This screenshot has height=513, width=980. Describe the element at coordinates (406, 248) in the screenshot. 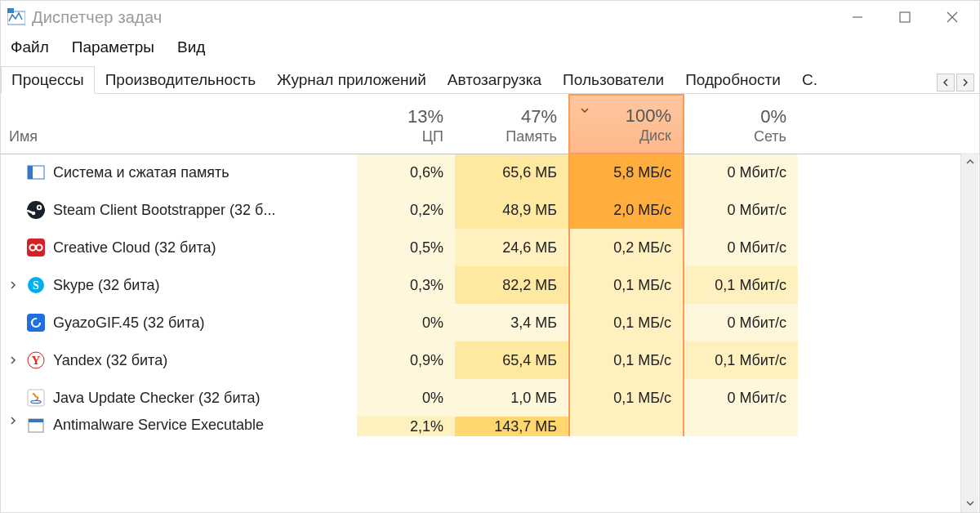

I see `cell-cpu: 0,5%` at that location.